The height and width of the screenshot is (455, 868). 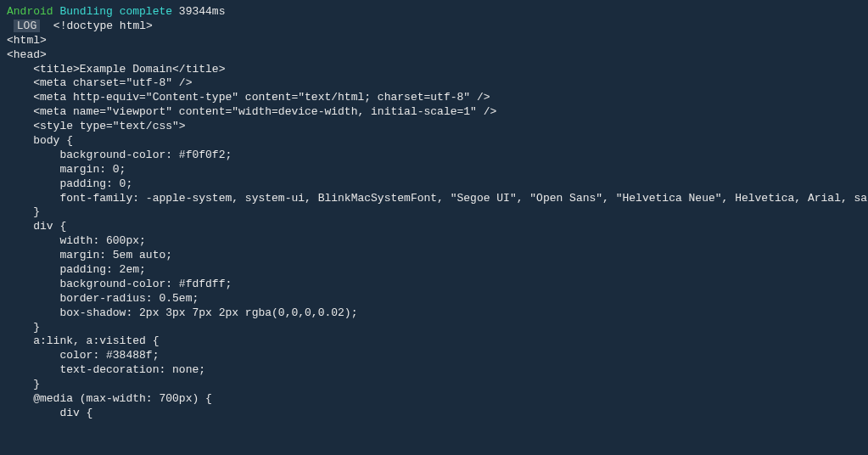 I want to click on code-line: padding: 0;, so click(x=434, y=185).